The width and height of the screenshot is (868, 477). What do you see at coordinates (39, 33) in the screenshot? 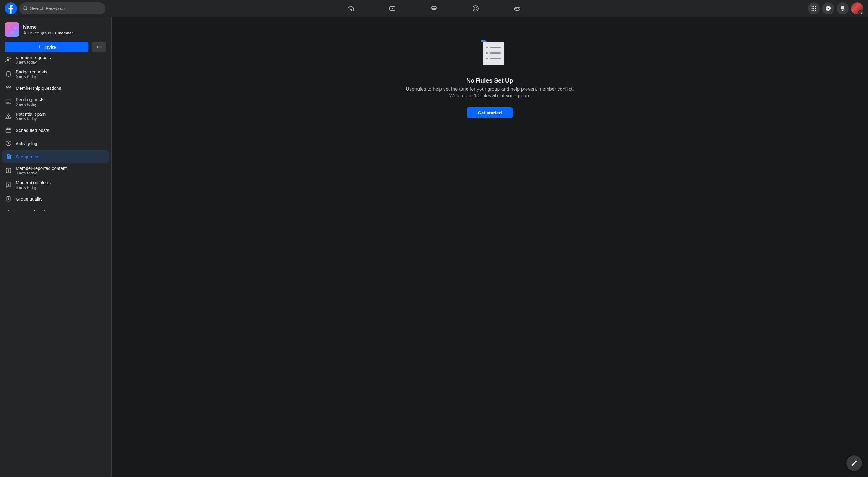
I see `group-privacy: Private group` at bounding box center [39, 33].